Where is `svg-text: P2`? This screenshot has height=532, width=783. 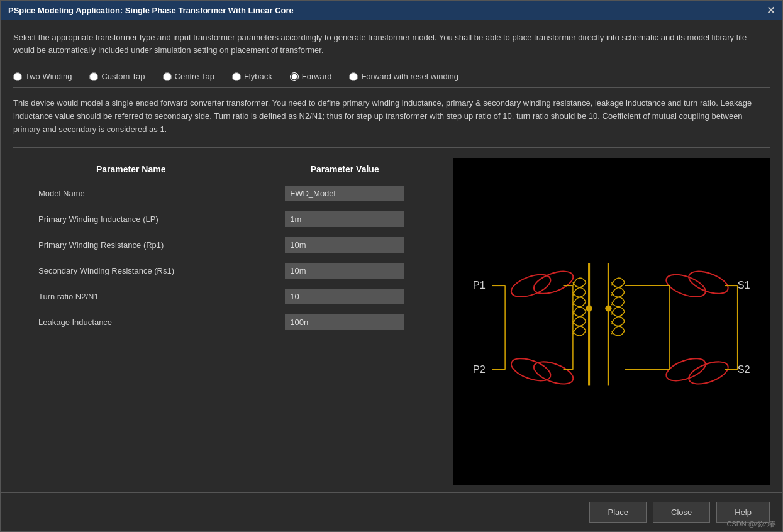 svg-text: P2 is located at coordinates (479, 369).